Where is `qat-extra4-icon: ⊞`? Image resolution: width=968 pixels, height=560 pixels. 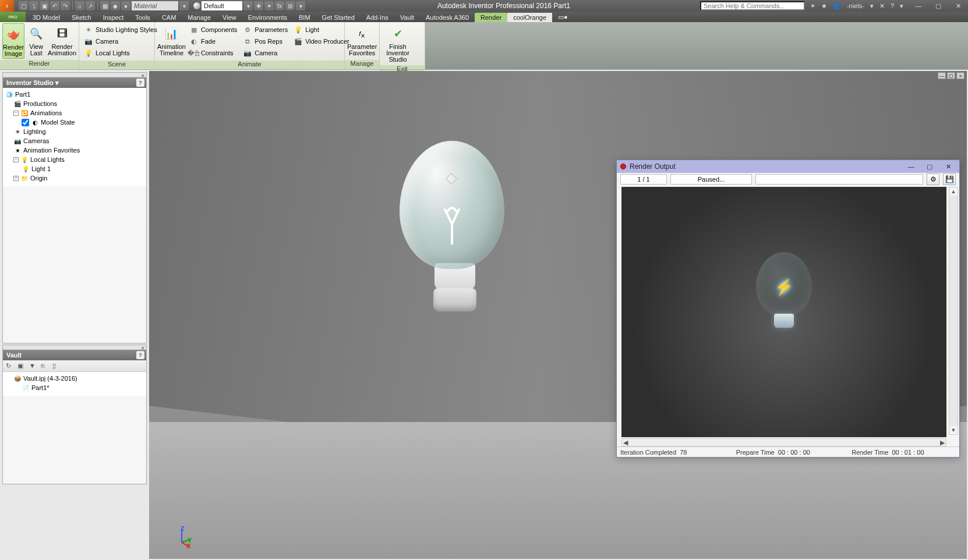 qat-extra4-icon: ⊞ is located at coordinates (290, 6).